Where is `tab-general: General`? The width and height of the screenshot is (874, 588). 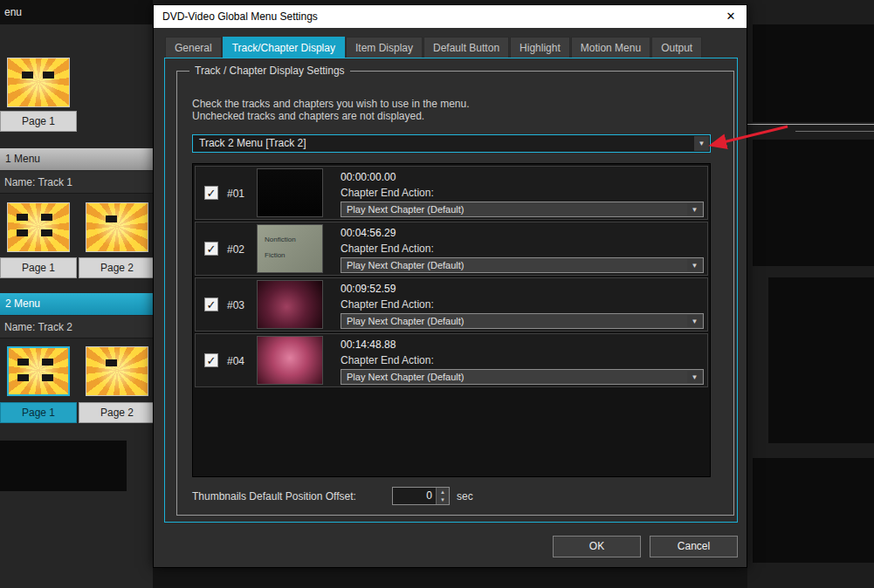 tab-general: General is located at coordinates (194, 47).